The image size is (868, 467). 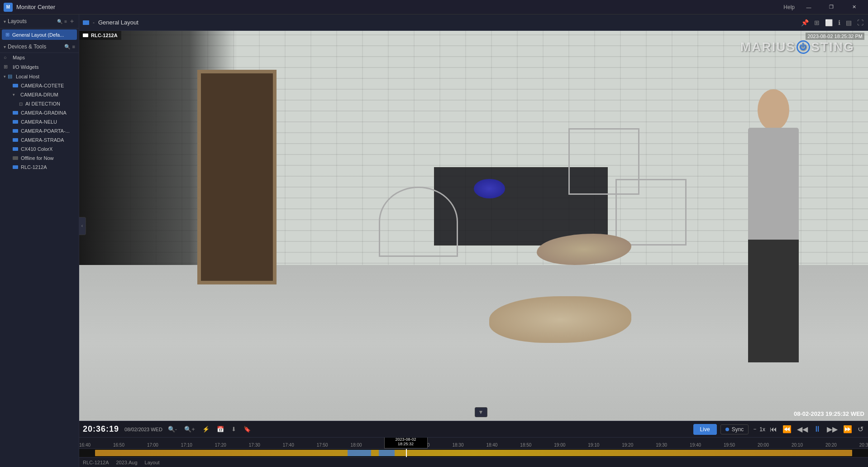 I want to click on localhost-label: Local Host, so click(x=28, y=77).